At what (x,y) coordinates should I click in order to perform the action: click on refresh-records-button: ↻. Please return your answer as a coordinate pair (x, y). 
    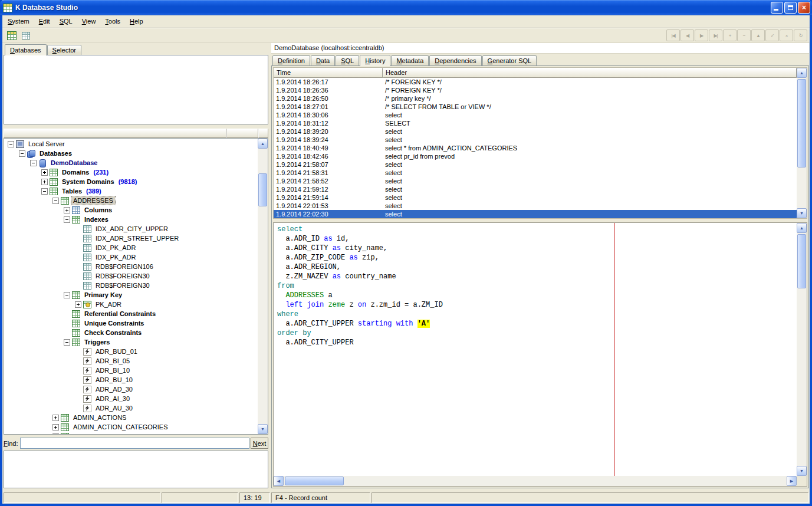
    Looking at the image, I should click on (801, 35).